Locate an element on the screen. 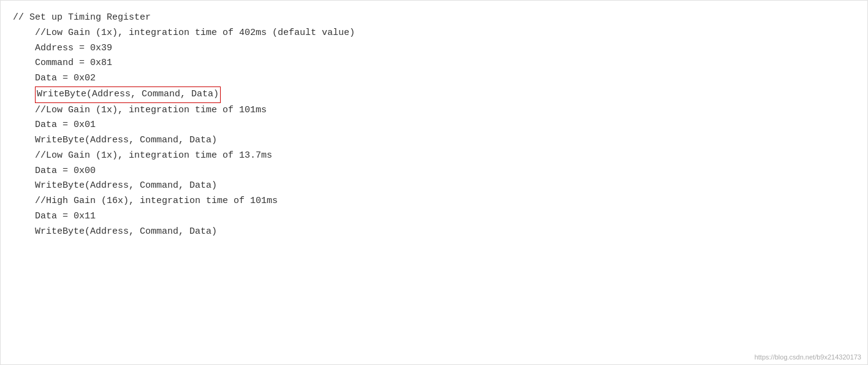 Image resolution: width=868 pixels, height=365 pixels. code-line: Data = 0x02 is located at coordinates (434, 79).